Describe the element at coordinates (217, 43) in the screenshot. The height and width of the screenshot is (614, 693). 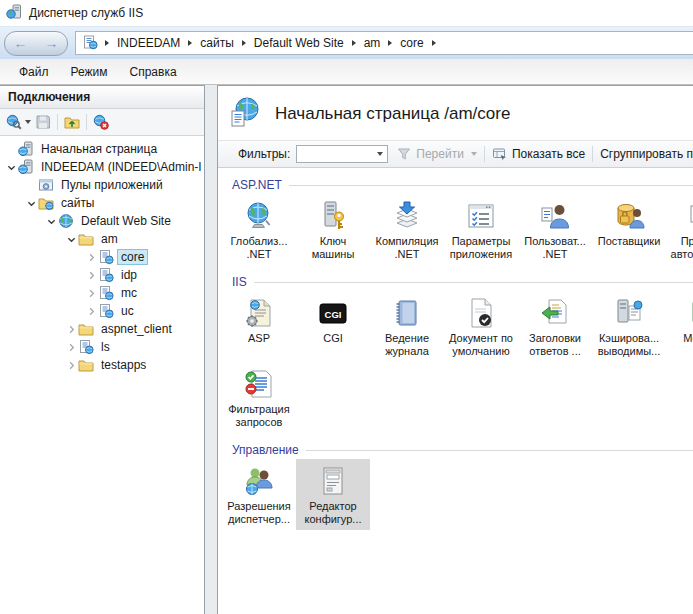
I see `breadcrumb-item-1: сайты` at that location.